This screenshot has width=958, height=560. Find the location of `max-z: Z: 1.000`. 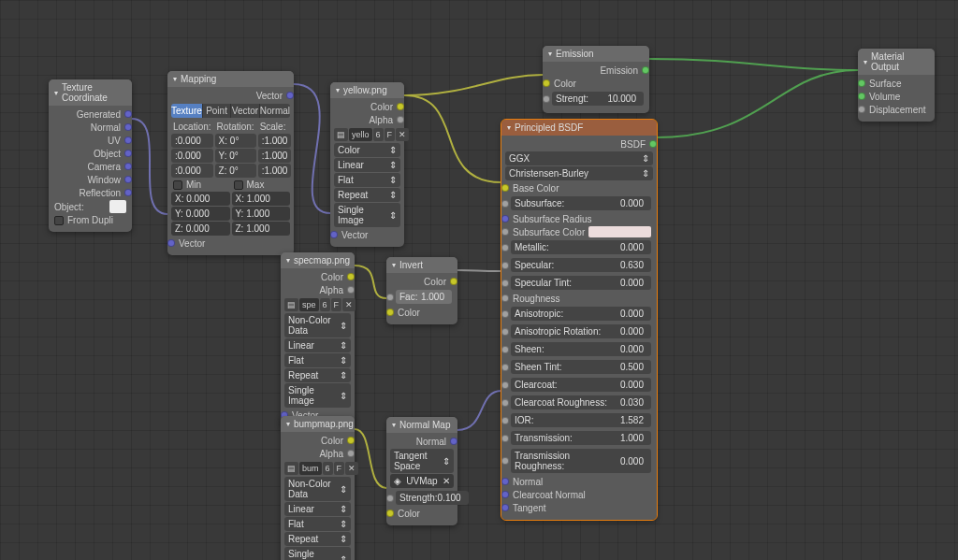

max-z: Z: 1.000 is located at coordinates (262, 228).